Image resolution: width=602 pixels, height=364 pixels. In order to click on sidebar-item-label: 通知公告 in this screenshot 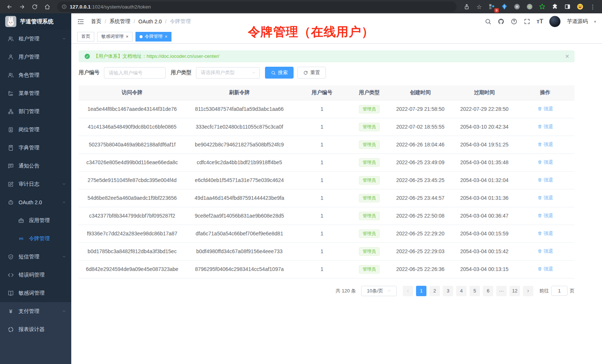, I will do `click(42, 166)`.